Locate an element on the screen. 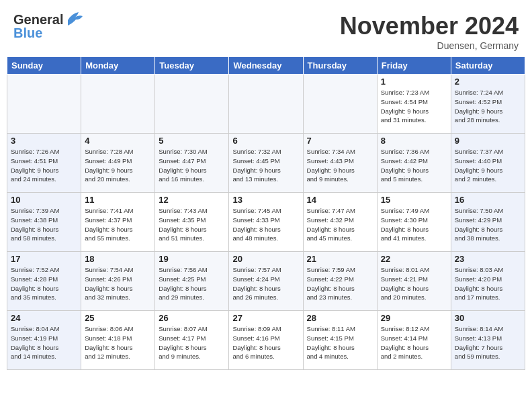 The height and width of the screenshot is (411, 532). day-number: 2 is located at coordinates (488, 82).